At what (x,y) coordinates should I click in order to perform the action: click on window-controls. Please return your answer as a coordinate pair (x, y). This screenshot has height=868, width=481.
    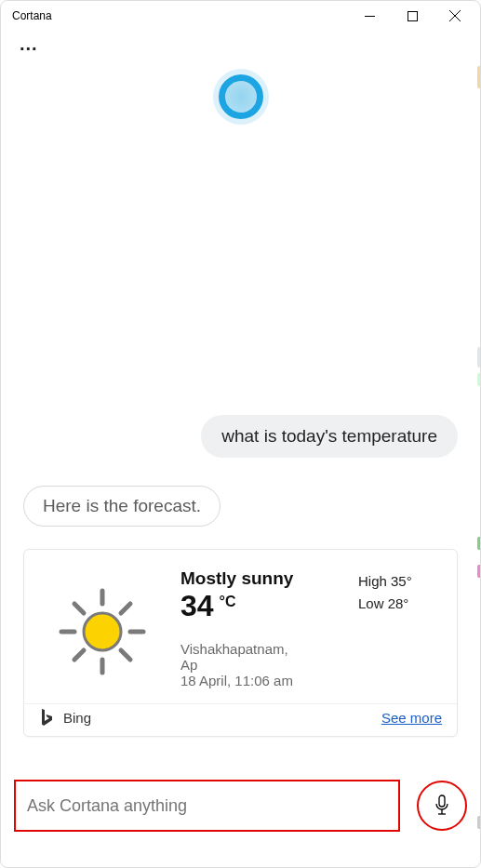
    Looking at the image, I should click on (412, 16).